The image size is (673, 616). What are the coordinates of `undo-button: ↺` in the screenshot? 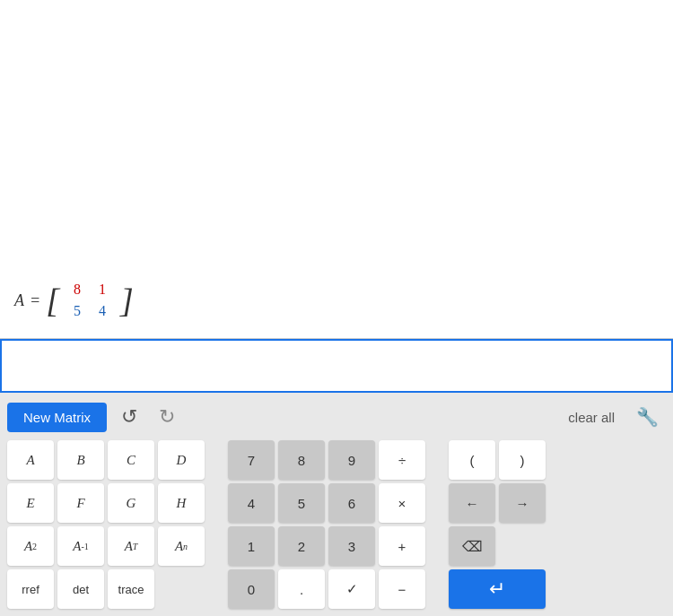 It's located at (129, 417).